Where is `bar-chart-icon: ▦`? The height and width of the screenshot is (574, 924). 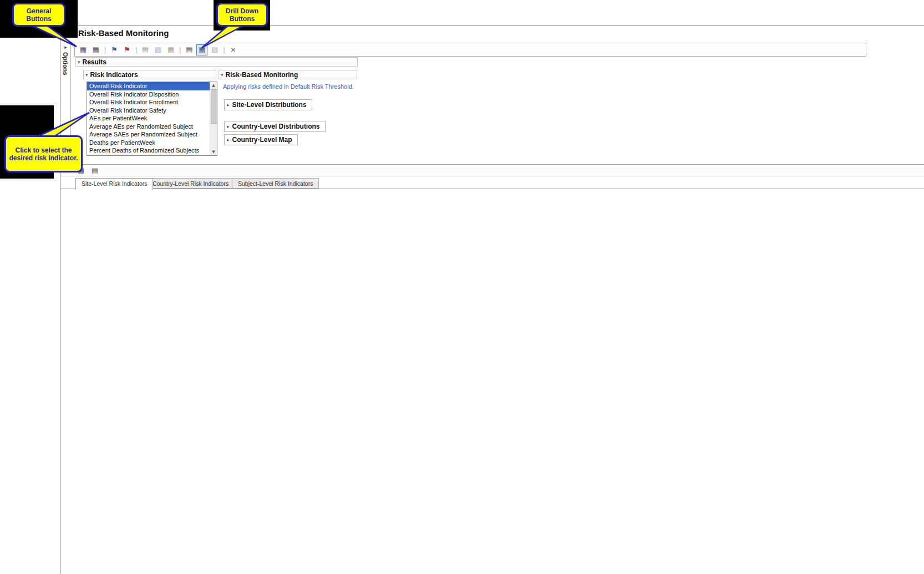 bar-chart-icon: ▦ is located at coordinates (171, 50).